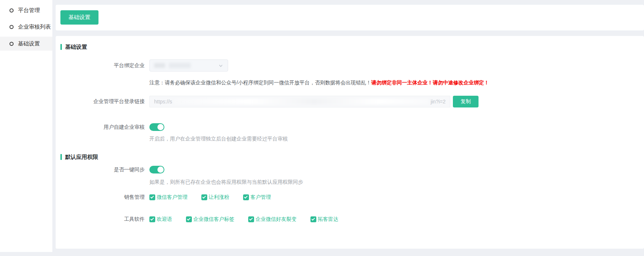 This screenshot has width=644, height=256. Describe the element at coordinates (157, 127) in the screenshot. I see `self-audit-toggle` at that location.